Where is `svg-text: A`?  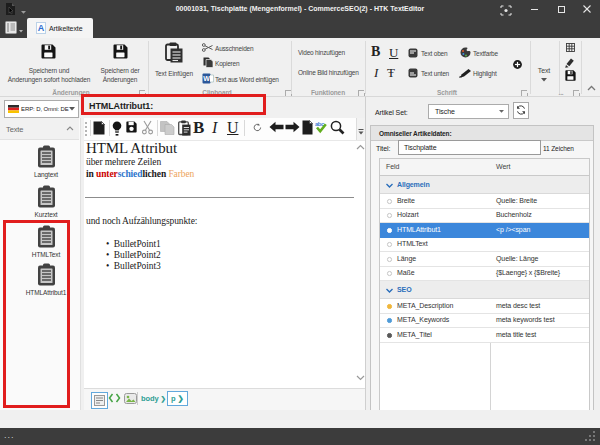 svg-text: A is located at coordinates (42, 28).